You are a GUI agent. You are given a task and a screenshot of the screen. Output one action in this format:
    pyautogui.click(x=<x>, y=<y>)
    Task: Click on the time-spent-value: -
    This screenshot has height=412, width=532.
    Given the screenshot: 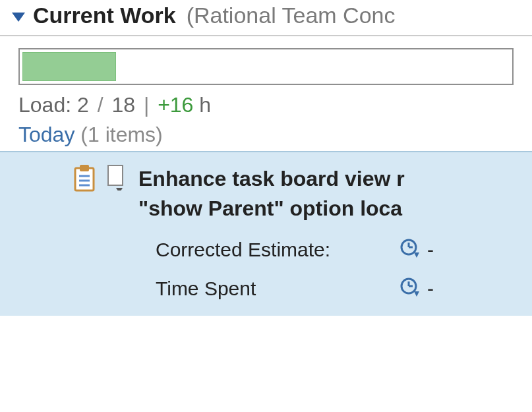 What is the action you would take?
    pyautogui.click(x=430, y=289)
    